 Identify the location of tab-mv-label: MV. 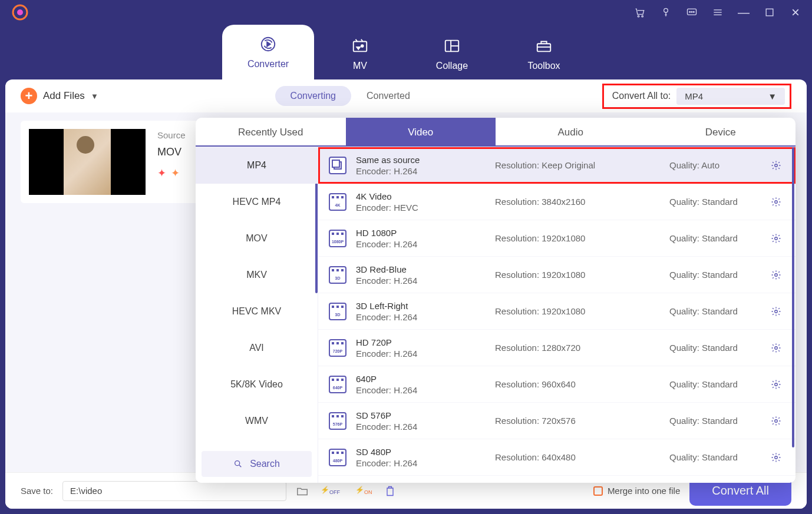
(360, 66).